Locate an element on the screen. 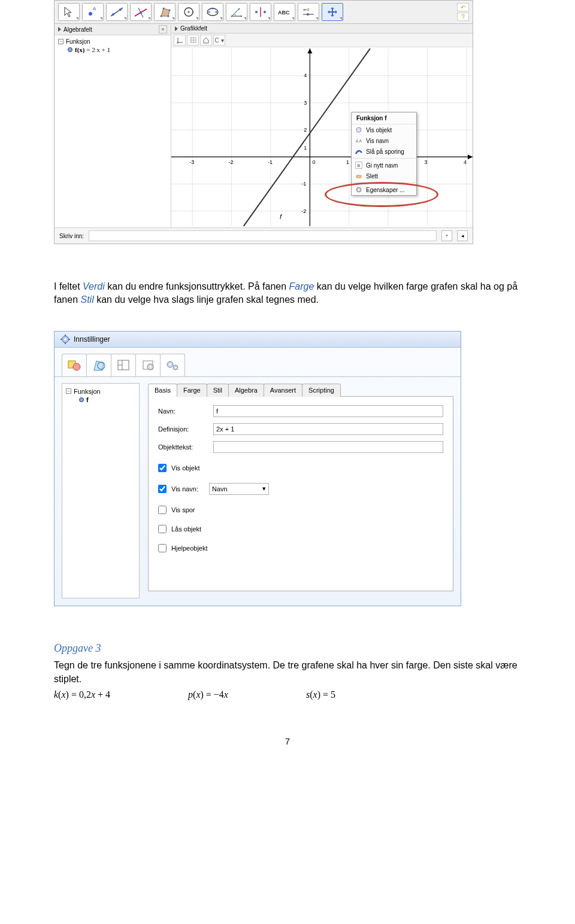 This screenshot has width=575, height=924. input-bar-label: Skriv inn: is located at coordinates (72, 236).